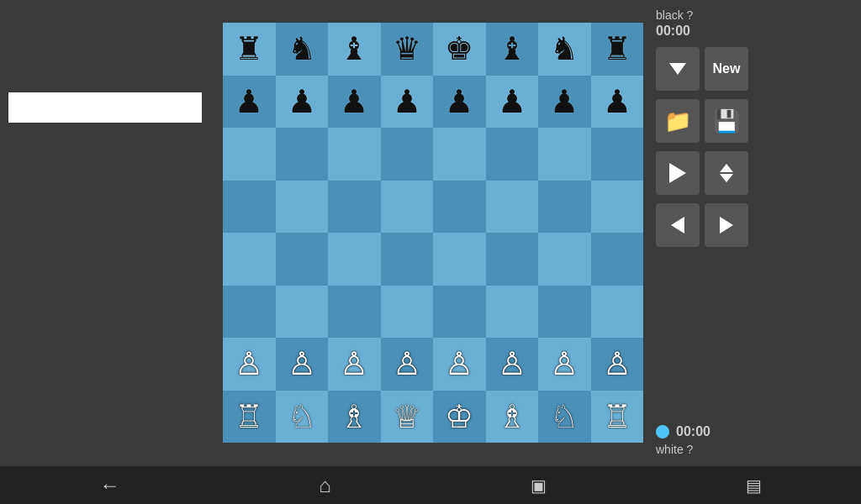 This screenshot has width=861, height=504. I want to click on piece-bp-1-2: ♟, so click(354, 102).